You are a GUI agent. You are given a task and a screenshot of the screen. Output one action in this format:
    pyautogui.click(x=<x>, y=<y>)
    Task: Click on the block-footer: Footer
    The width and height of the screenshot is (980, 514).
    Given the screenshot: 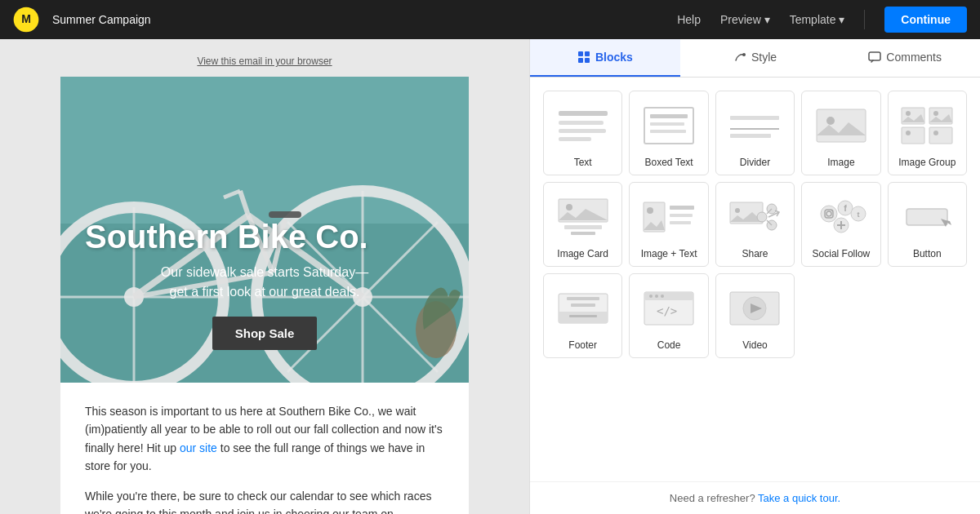 What is the action you would take?
    pyautogui.click(x=583, y=316)
    